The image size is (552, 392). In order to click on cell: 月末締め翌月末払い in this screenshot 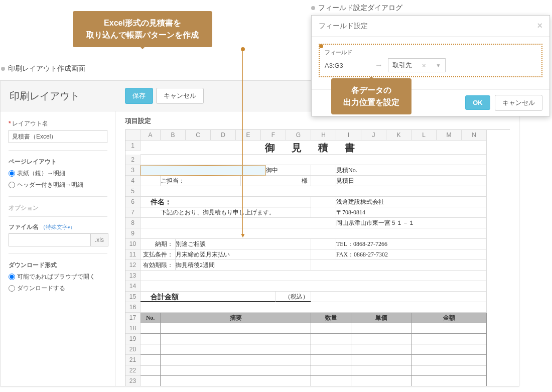, I will do `click(243, 255)`.